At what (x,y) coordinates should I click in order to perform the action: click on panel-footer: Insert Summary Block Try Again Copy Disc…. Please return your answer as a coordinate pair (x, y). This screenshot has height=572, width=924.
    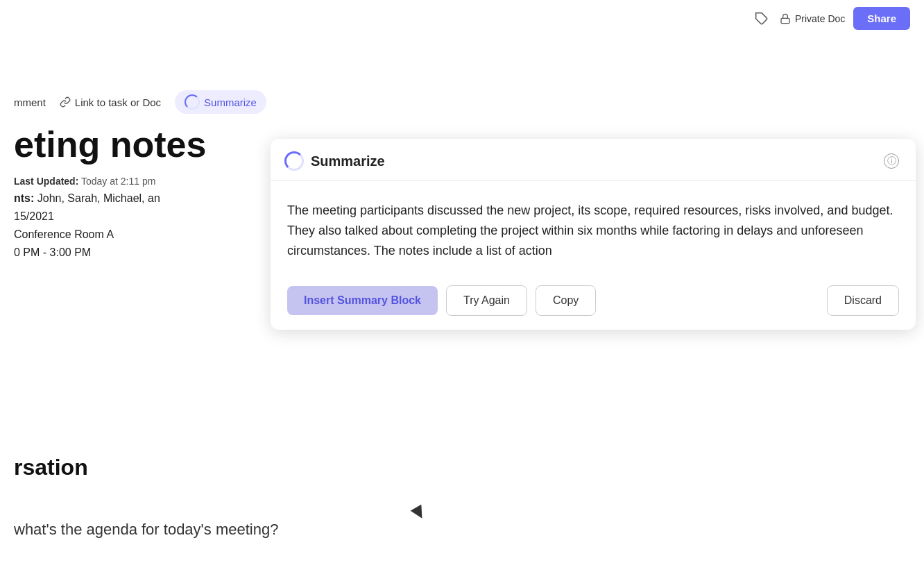
    Looking at the image, I should click on (593, 302).